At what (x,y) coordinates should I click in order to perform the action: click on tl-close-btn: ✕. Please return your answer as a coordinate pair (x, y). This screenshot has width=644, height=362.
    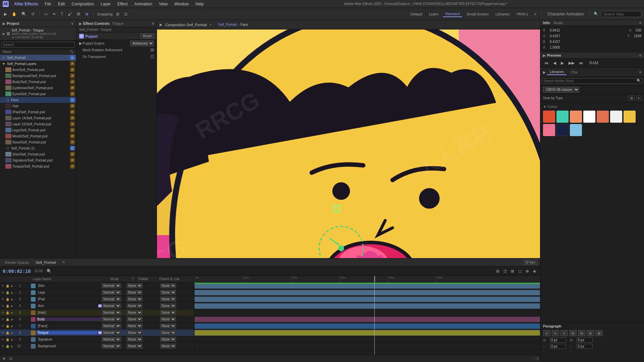
    Looking at the image, I should click on (64, 262).